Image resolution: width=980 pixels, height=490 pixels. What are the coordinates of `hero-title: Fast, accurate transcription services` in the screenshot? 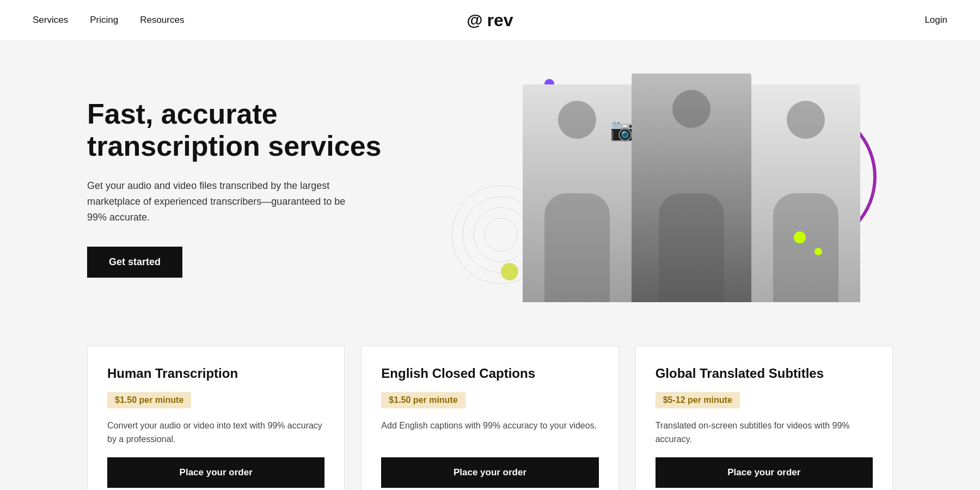 It's located at (245, 131).